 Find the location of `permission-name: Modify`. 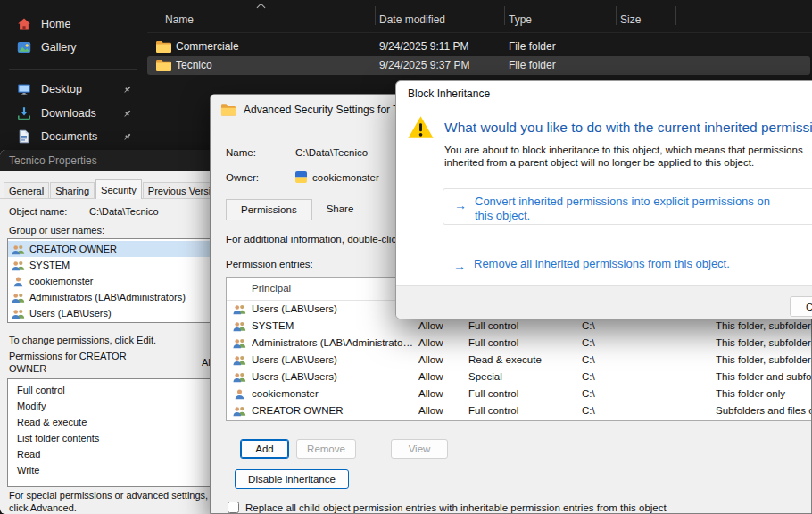

permission-name: Modify is located at coordinates (31, 406).